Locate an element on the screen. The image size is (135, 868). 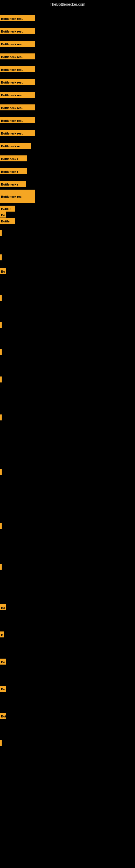
bar-label: Bottleneck re is located at coordinates (15, 146).